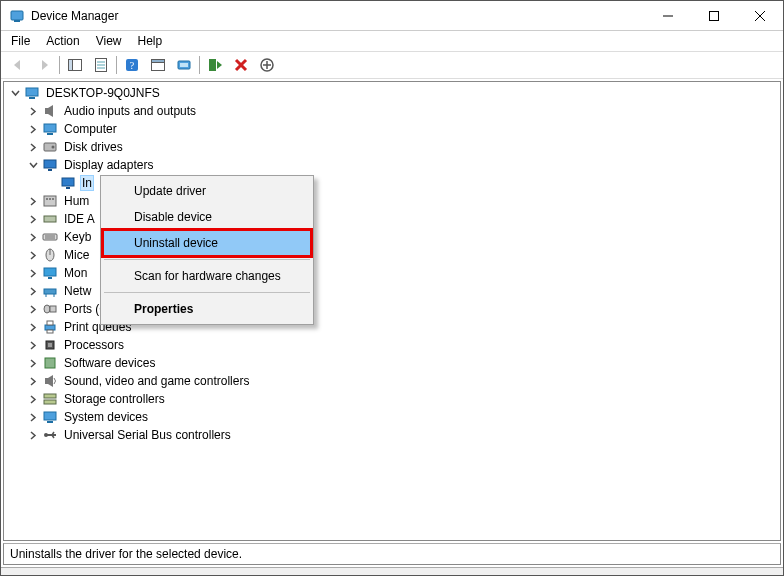  Describe the element at coordinates (241, 65) in the screenshot. I see `uninstall-device-button` at that location.